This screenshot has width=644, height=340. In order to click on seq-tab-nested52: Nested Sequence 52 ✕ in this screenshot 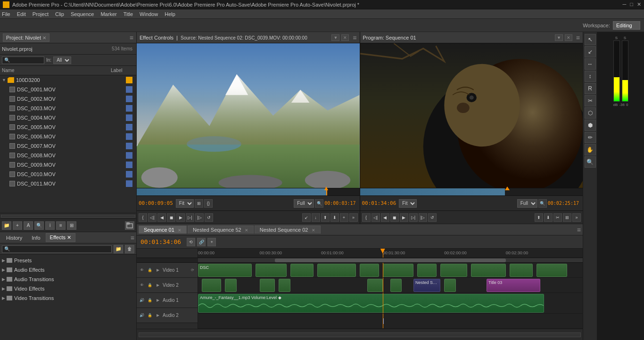, I will do `click(221, 230)`.